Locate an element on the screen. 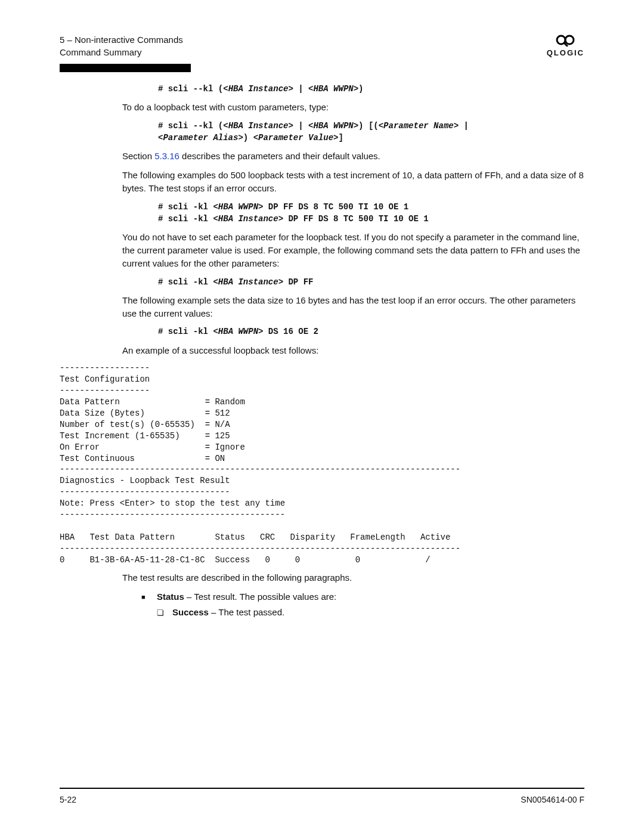  paragraph: To do a loopback test with custom parame… is located at coordinates (353, 107).